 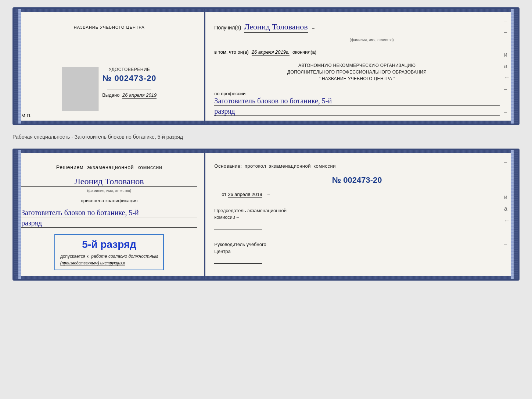 What do you see at coordinates (507, 66) in the screenshot?
I see `right-dashes: – – – и а ← – – –` at bounding box center [507, 66].